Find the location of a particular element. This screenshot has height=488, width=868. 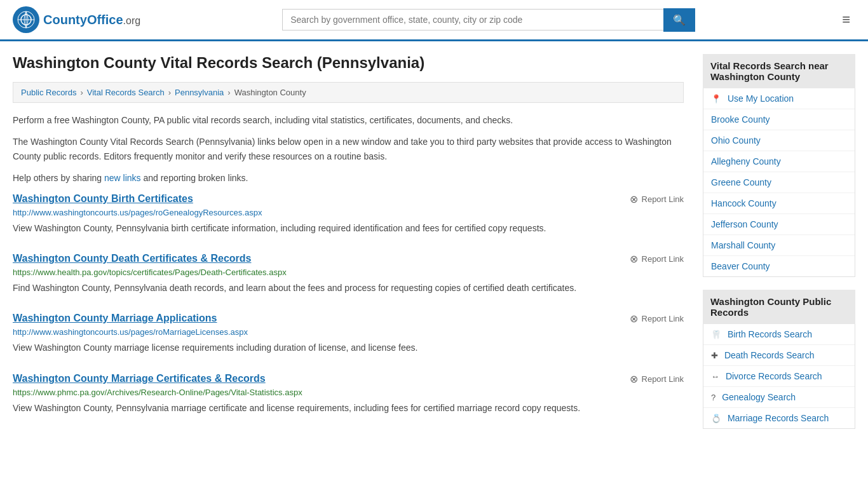

report-label-3: Report Link is located at coordinates (663, 319).